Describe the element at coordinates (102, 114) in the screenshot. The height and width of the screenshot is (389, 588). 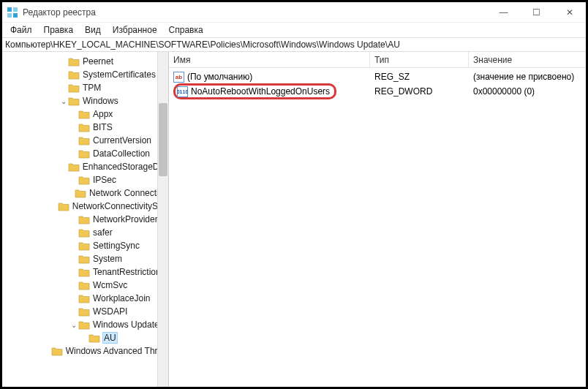
I see `tree-node-label: Appx` at that location.